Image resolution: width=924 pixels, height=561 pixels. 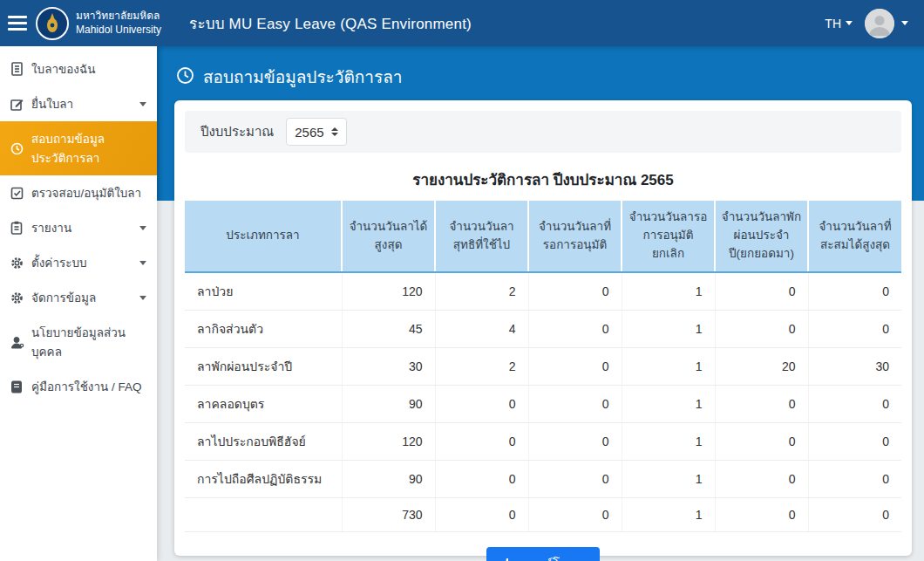 I want to click on value-cell: 2, so click(x=481, y=366).